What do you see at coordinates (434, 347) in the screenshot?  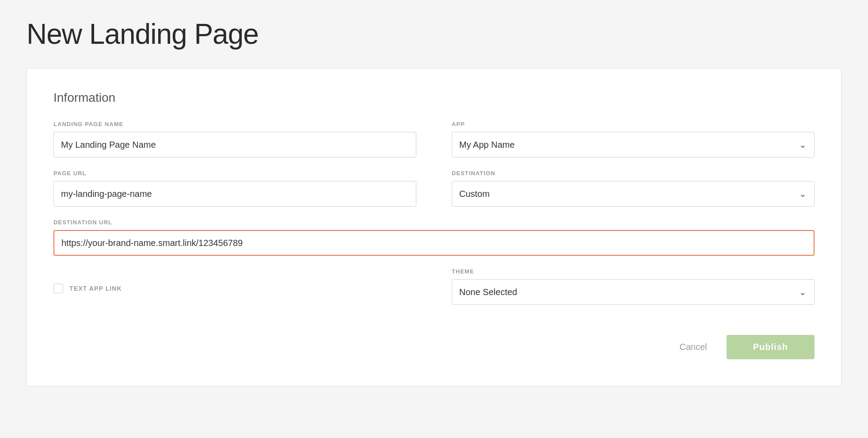 I see `form-footer: Cancel Publish` at bounding box center [434, 347].